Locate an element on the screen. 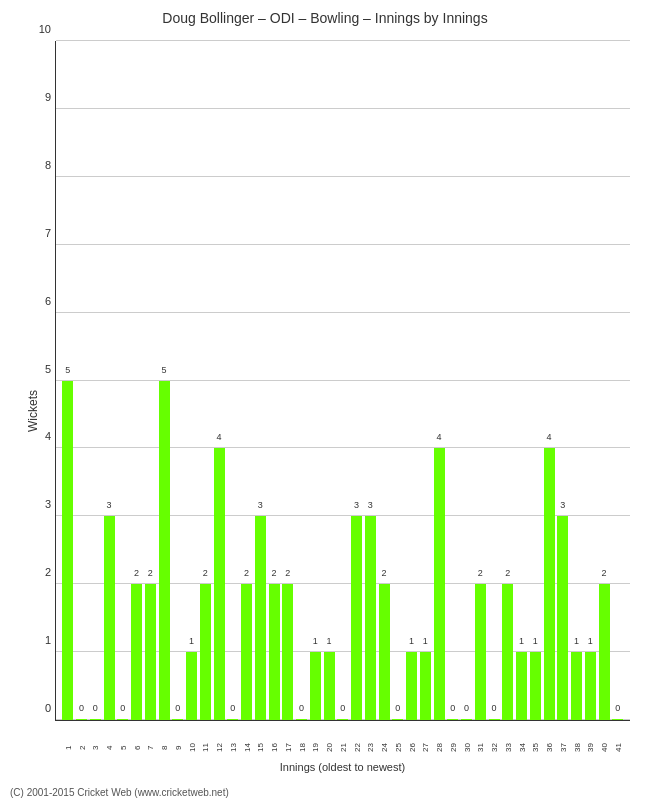  bar-group: 214 is located at coordinates (247, 380).